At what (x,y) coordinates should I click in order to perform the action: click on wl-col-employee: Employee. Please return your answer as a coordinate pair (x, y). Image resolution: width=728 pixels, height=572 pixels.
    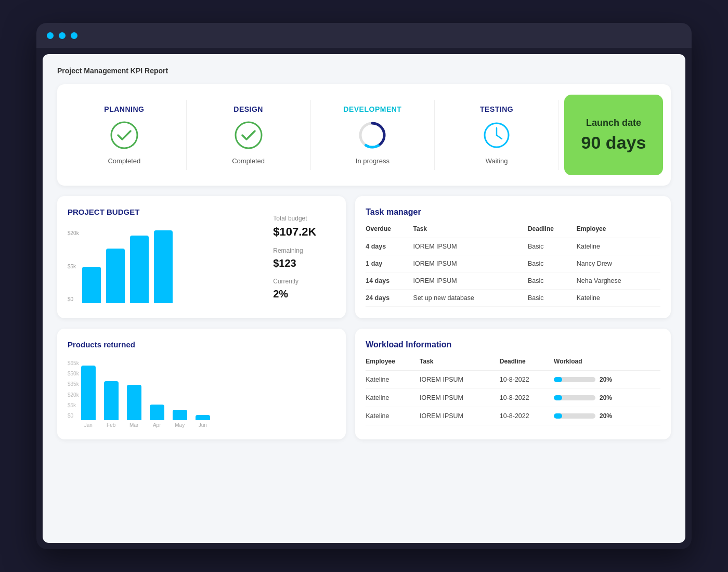
    Looking at the image, I should click on (393, 364).